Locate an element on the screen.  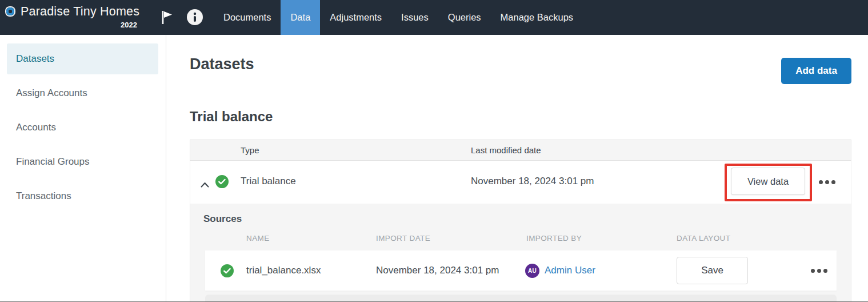
dataset-last-modified: November 18, 2024 3:01 pm is located at coordinates (533, 181).